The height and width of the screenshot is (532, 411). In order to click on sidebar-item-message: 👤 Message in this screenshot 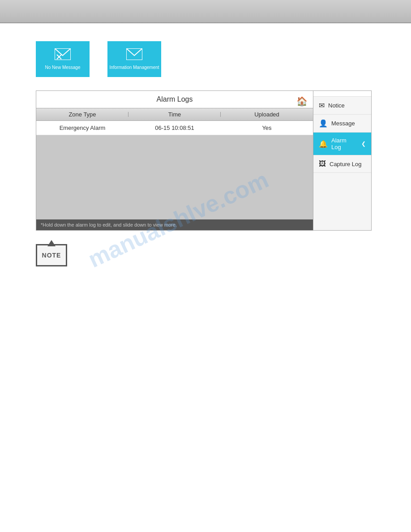, I will do `click(342, 124)`.